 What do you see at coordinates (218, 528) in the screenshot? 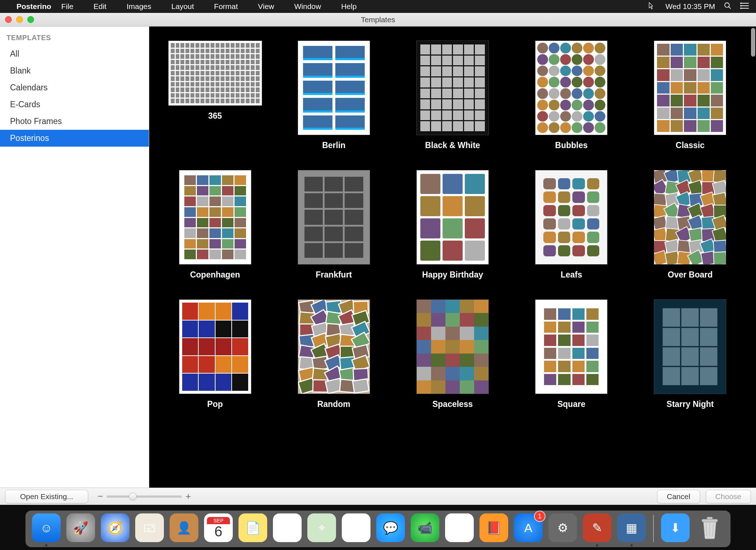
I see `dock-calendar-icon: SEP6` at bounding box center [218, 528].